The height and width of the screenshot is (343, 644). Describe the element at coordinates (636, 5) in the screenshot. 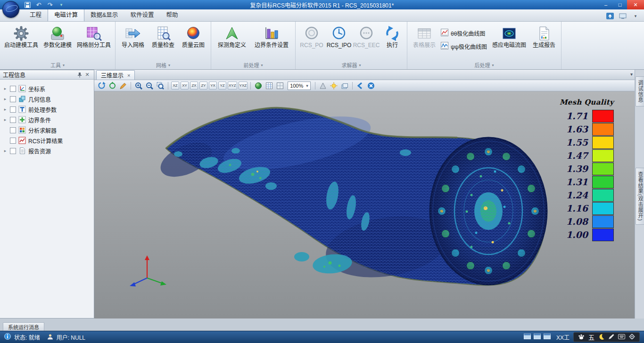

I see `close-button: ✕` at that location.